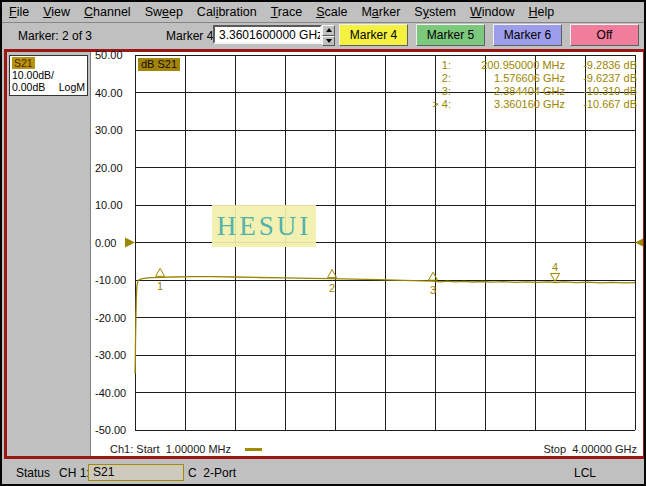 Image resolution: width=646 pixels, height=486 pixels. I want to click on y-axis-tick: -10.00, so click(115, 280).